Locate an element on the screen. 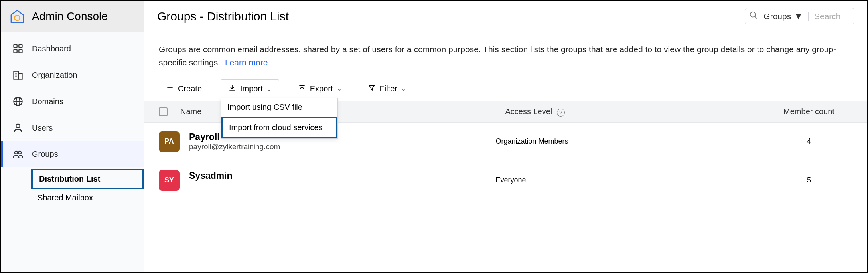 This screenshot has width=868, height=273. sidebar-item-label: Domains is located at coordinates (48, 101).